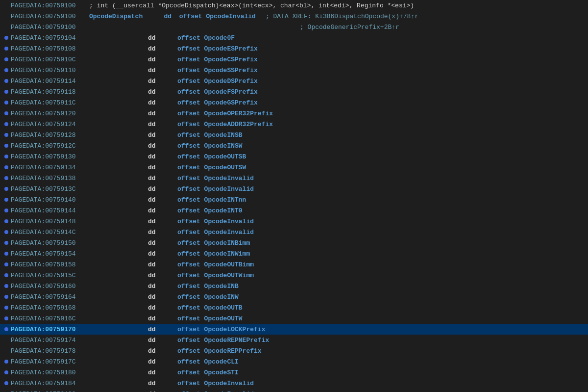 The height and width of the screenshot is (392, 588). I want to click on table-row: PAGEDATA:00759130ddoffset OpcodeOUTSB, so click(294, 157).